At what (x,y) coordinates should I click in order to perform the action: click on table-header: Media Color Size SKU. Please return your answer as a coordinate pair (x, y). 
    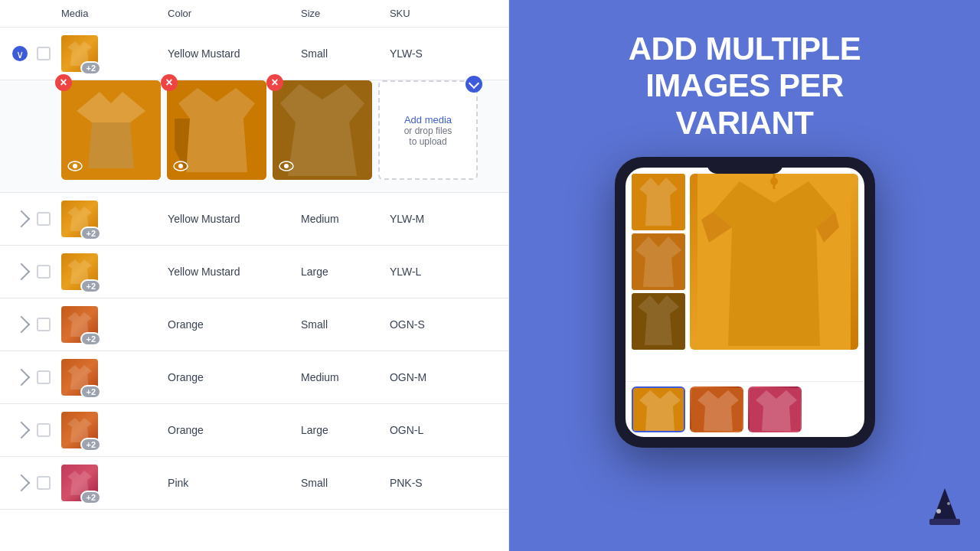
    Looking at the image, I should click on (254, 14).